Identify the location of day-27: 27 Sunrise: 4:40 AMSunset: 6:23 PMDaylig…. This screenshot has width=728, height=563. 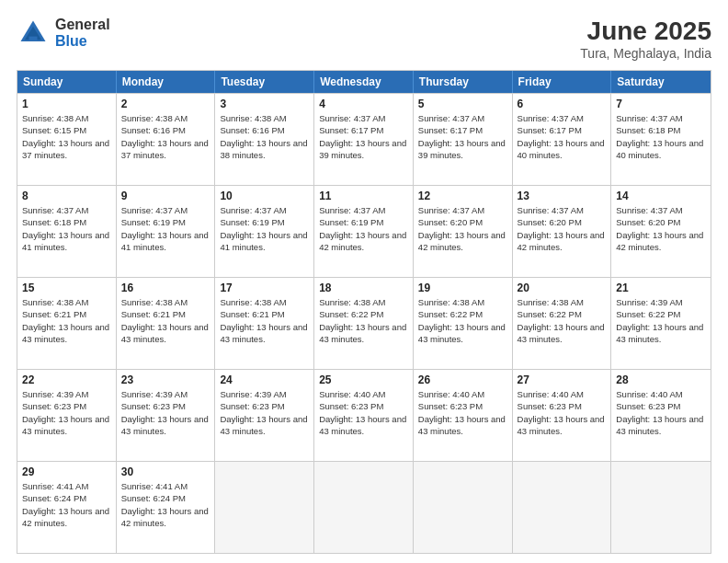
(563, 416).